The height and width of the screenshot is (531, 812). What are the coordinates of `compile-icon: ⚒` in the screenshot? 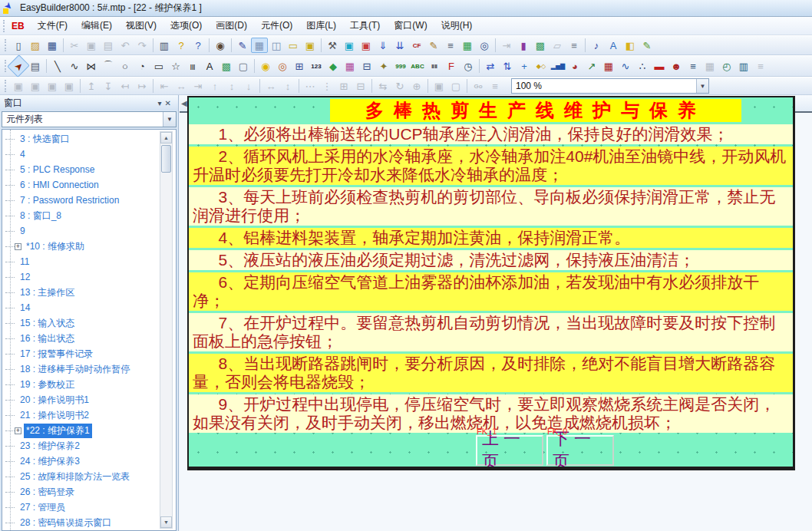 It's located at (332, 45).